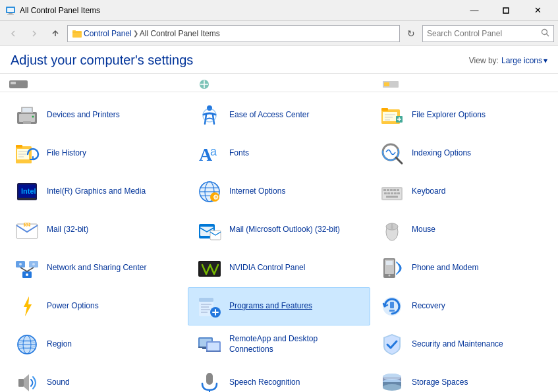  What do you see at coordinates (239, 154) in the screenshot?
I see `fonts-label: Fonts` at bounding box center [239, 154].